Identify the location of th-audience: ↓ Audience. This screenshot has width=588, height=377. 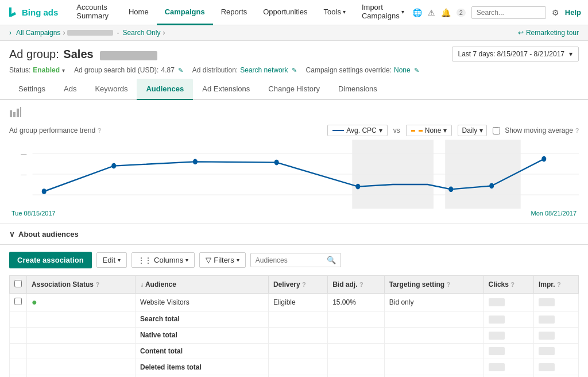
(202, 285).